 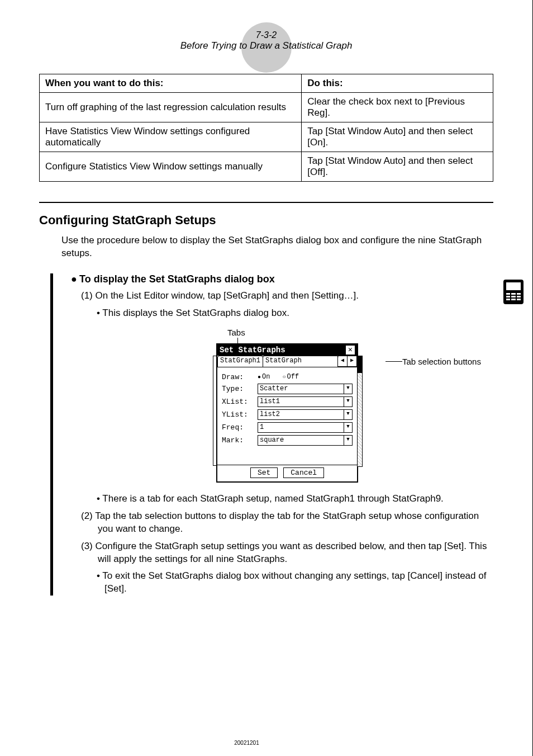 What do you see at coordinates (266, 167) in the screenshot?
I see `table-row: Configure Statistics View Window setting…` at bounding box center [266, 167].